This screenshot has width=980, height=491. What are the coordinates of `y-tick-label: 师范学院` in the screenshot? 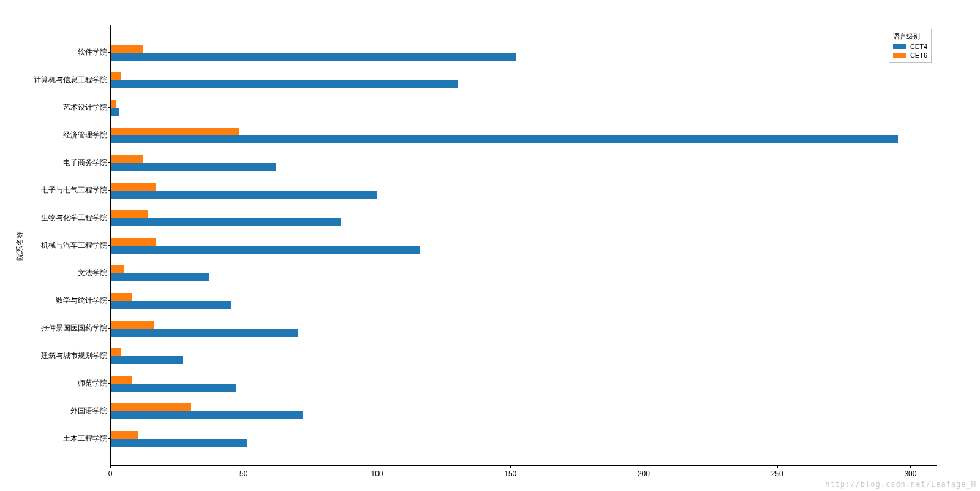 It's located at (92, 384).